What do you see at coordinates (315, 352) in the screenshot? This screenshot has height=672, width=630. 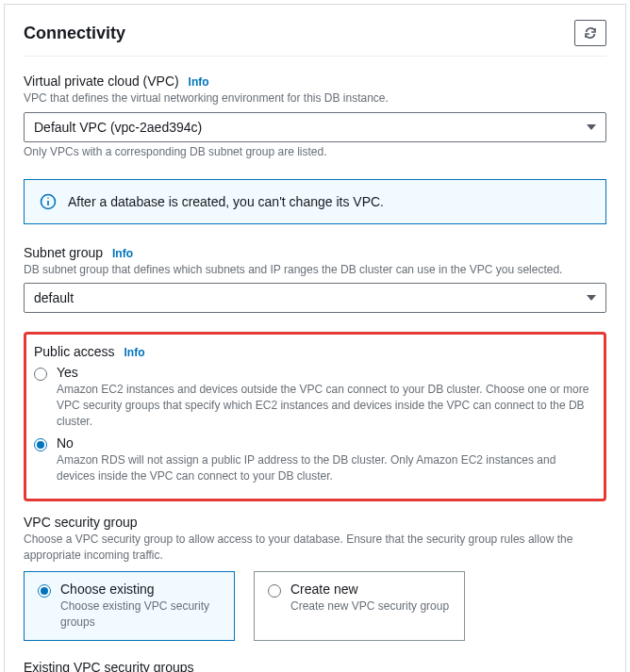 I see `public-access-label-row: Public access Info` at bounding box center [315, 352].